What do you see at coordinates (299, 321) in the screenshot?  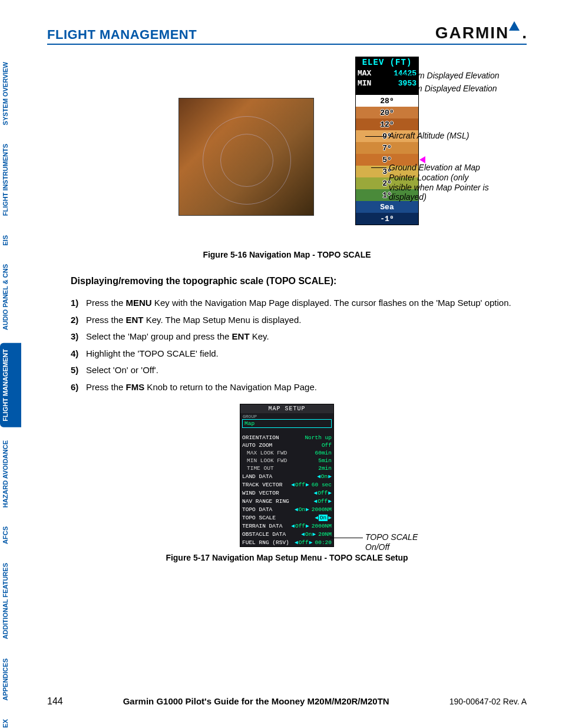 I see `step-item: 2)Press the ENT Key. The Map Setup Menu …` at bounding box center [299, 321].